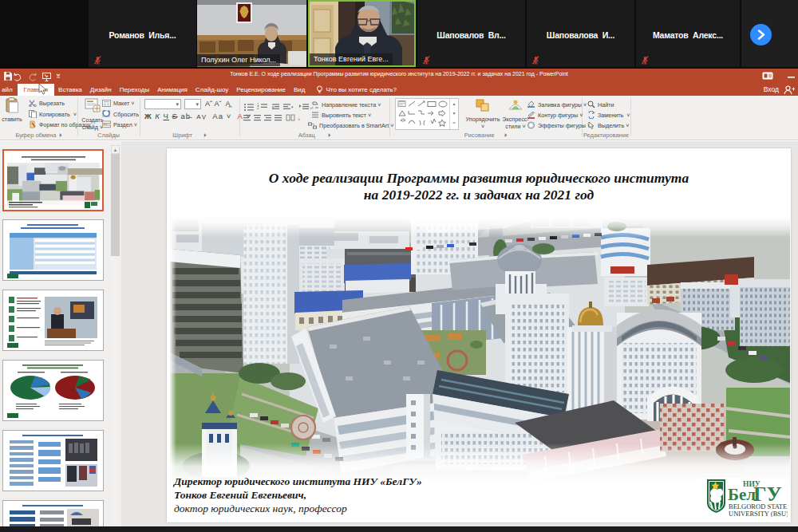 The image size is (798, 532). I want to click on svg-text: 2, so click(259, 108).